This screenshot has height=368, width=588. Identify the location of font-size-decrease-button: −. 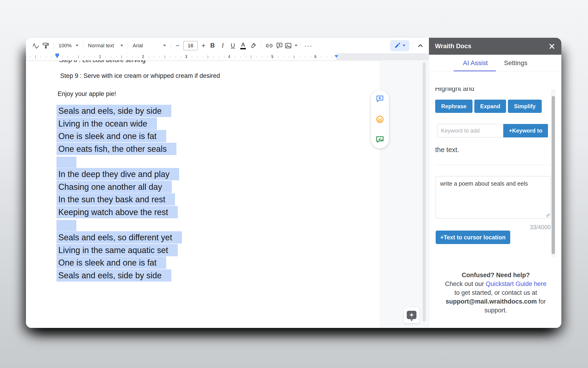
(177, 46).